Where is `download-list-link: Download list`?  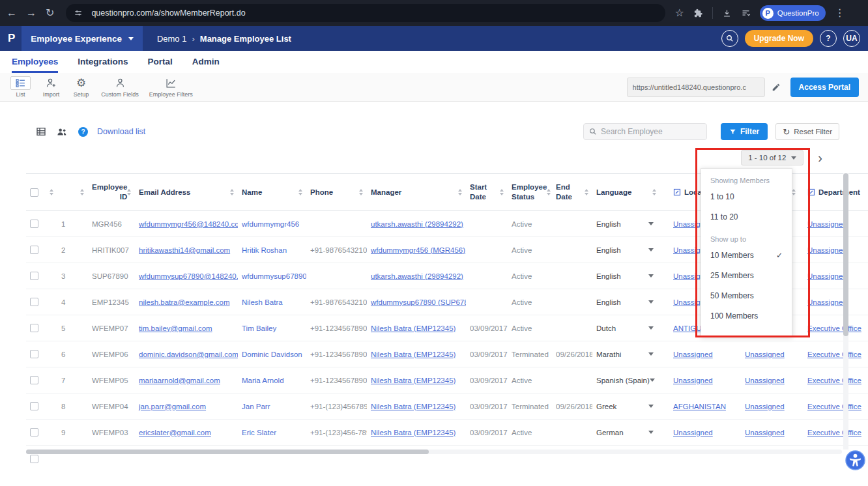 download-list-link: Download list is located at coordinates (121, 132).